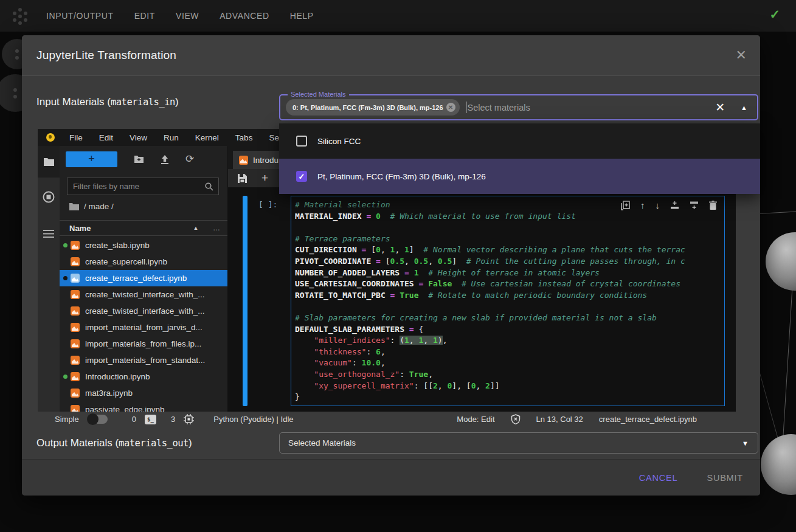  What do you see at coordinates (144, 344) in the screenshot?
I see `file-row: import_materials_from_files.ip...` at bounding box center [144, 344].